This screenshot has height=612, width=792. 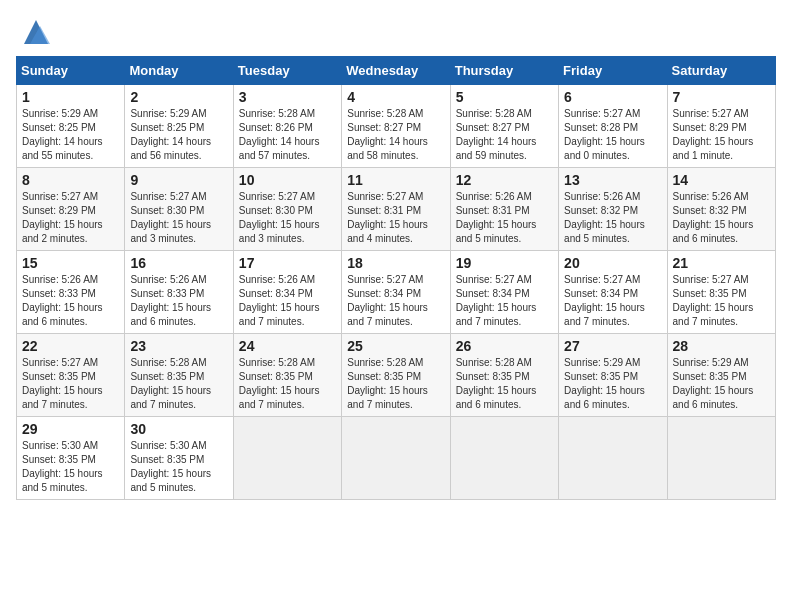 I want to click on calendar-header-row: SundayMondayTuesdayWednesdayThursdayFrid…, so click(x=396, y=71).